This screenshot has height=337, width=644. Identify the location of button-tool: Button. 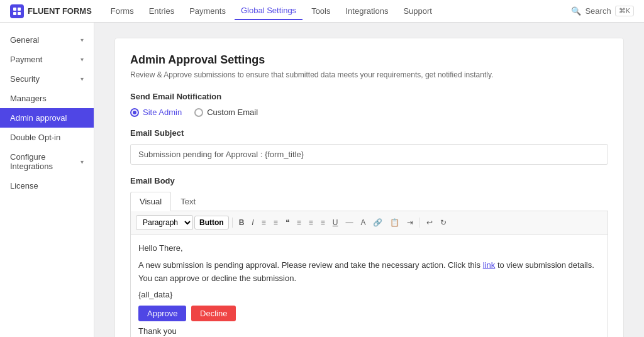
(211, 223).